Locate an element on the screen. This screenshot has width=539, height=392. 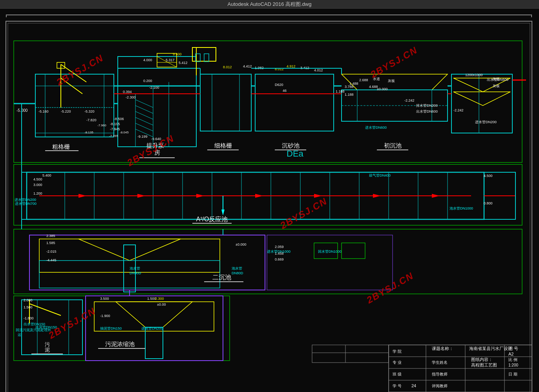
svg-text: 泥 is located at coordinates (47, 350).